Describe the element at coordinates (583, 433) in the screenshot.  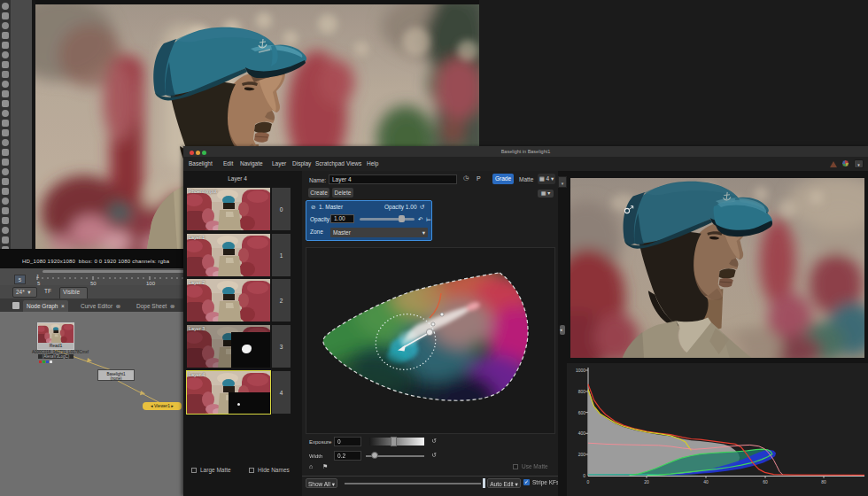
I see `svg-text: 400` at that location.